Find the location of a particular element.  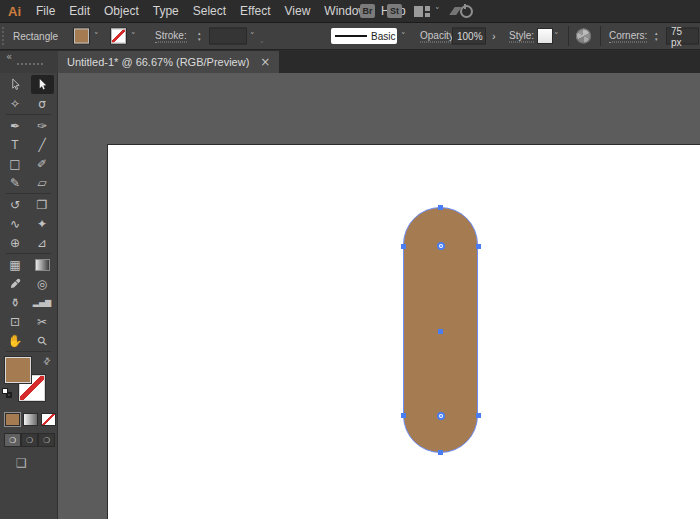

anchor-point-bottom is located at coordinates (440, 452).